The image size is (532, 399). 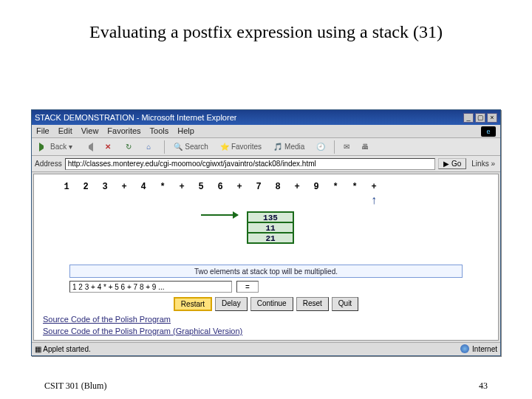 What do you see at coordinates (151, 147) in the screenshot?
I see `home-button` at bounding box center [151, 147].